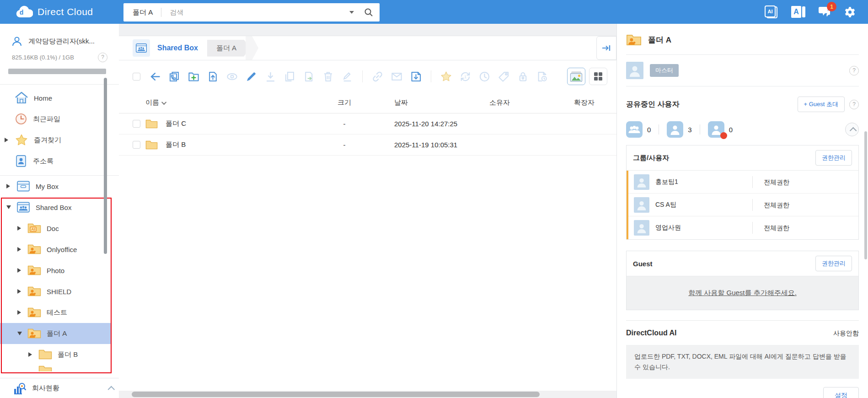 This screenshot has height=398, width=868. What do you see at coordinates (54, 12) in the screenshot?
I see `directcloud-logo: d Direct Cloud` at bounding box center [54, 12].